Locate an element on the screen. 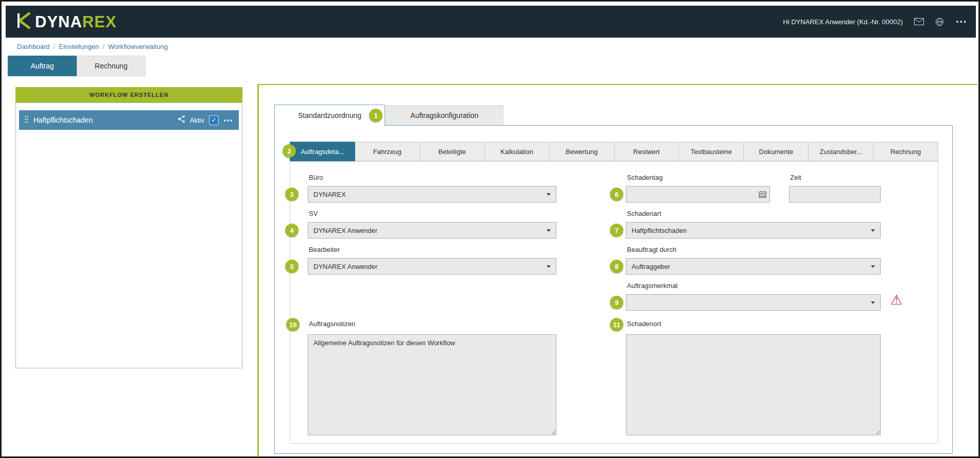 The height and width of the screenshot is (458, 980). aktiv-checkbox: ✓ is located at coordinates (214, 121).